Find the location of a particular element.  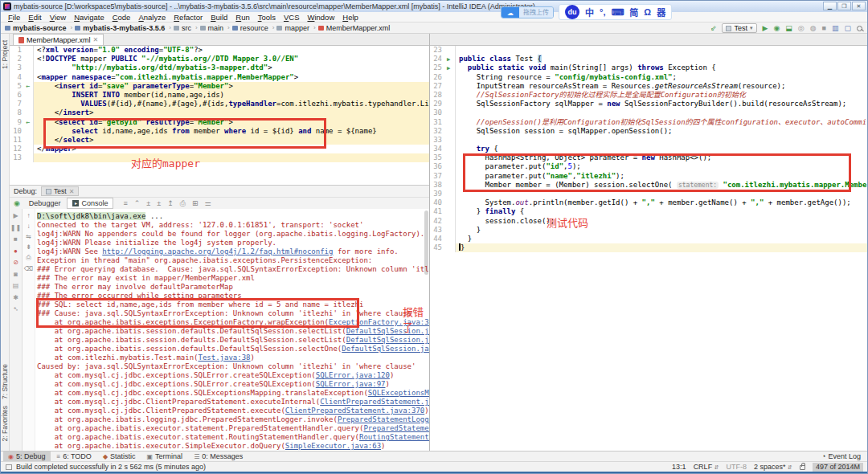

settings-icon: ⚌ is located at coordinates (207, 204).